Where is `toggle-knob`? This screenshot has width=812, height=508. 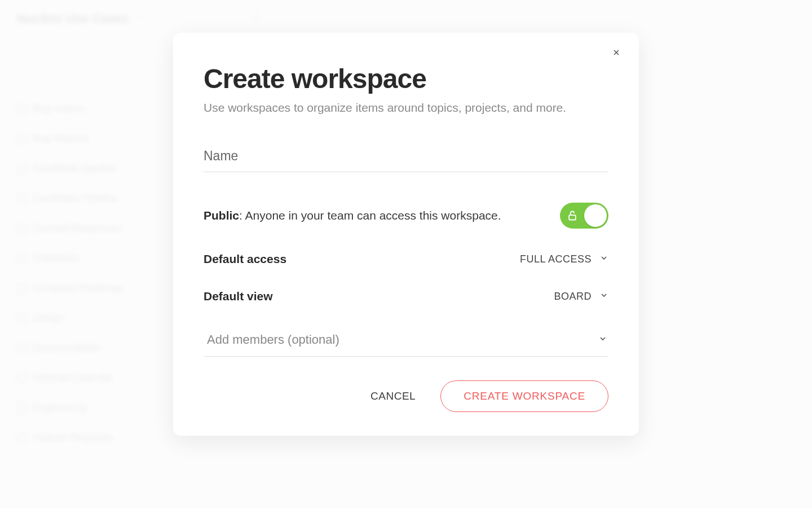 toggle-knob is located at coordinates (595, 216).